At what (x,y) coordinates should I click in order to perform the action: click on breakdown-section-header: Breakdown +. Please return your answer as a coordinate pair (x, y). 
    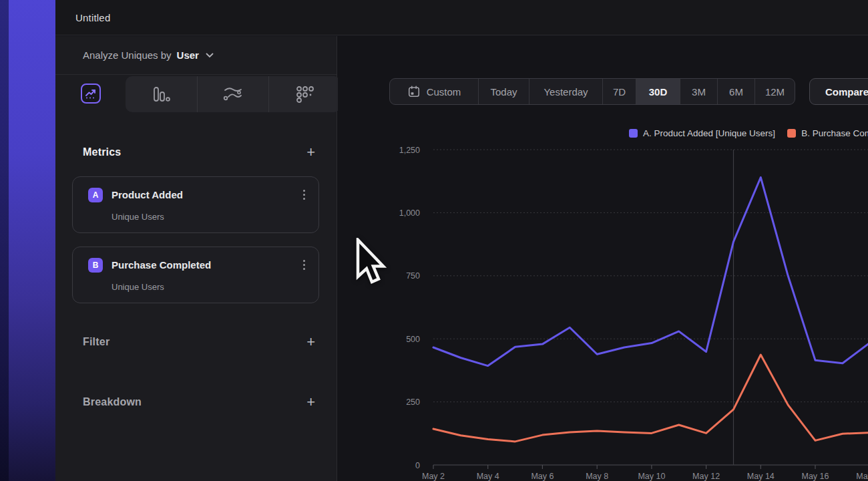
    Looking at the image, I should click on (196, 402).